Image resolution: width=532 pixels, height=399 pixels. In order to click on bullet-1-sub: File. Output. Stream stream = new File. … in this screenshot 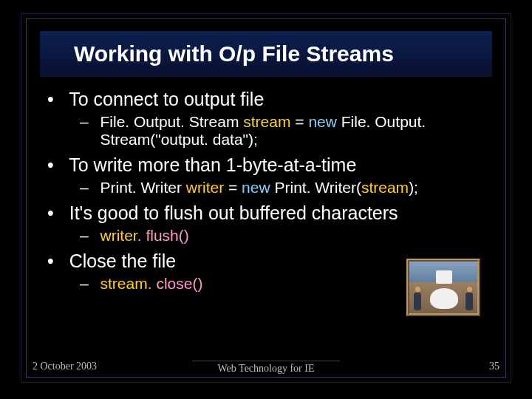, I will do `click(286, 131)`.